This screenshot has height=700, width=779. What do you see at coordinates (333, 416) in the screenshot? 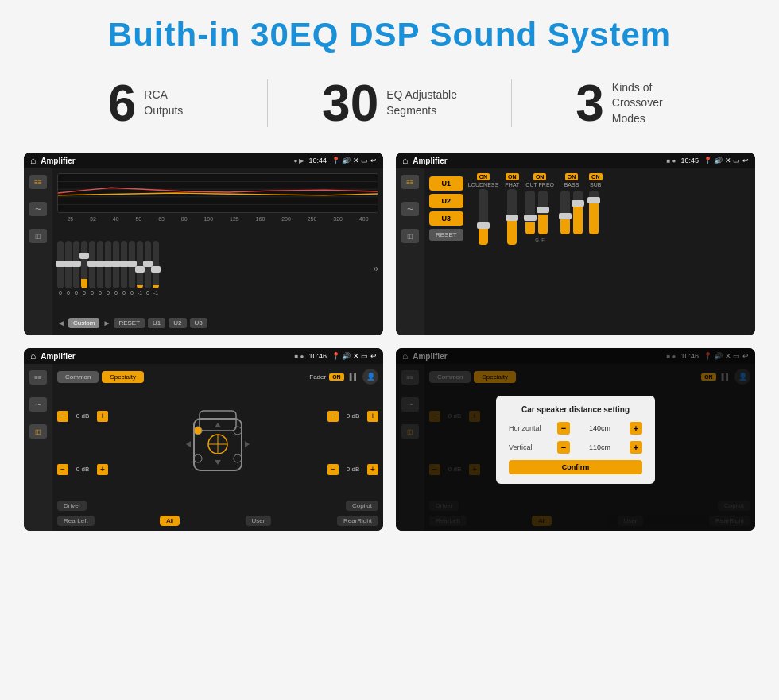
I see `fader-vol-fr-minus: −` at bounding box center [333, 416].